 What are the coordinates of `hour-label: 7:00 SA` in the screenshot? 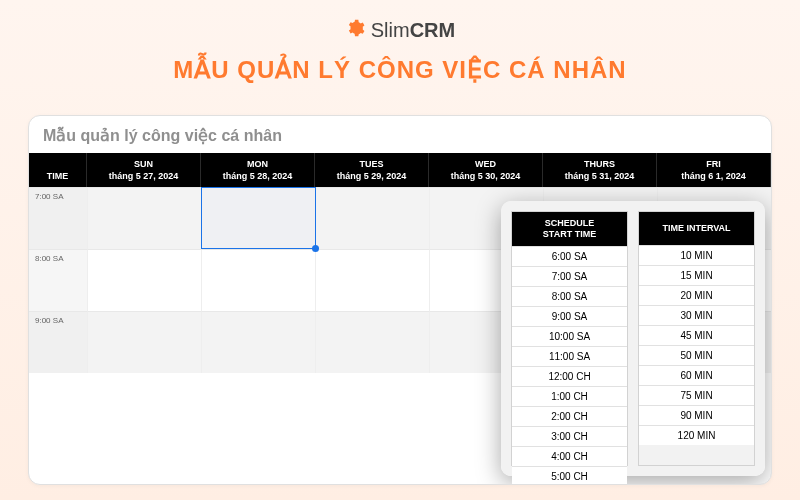 It's located at (58, 218).